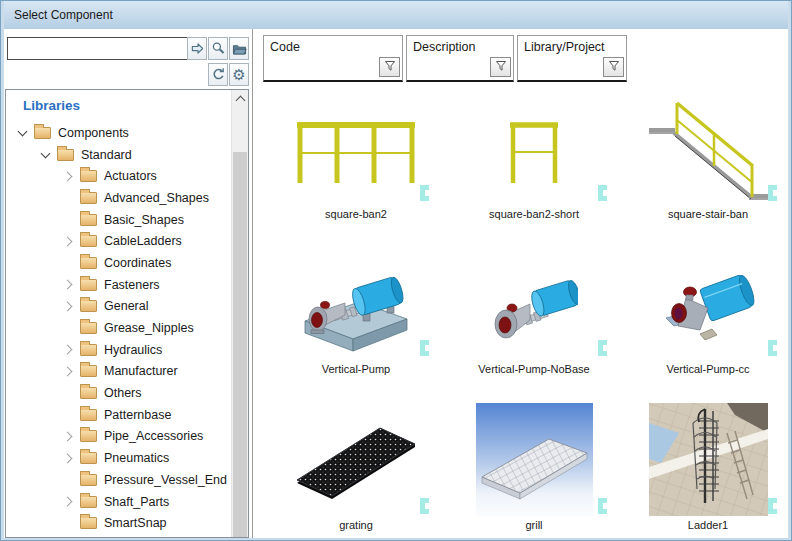 The width and height of the screenshot is (792, 541). What do you see at coordinates (396, 15) in the screenshot?
I see `titlebar: Select Component` at bounding box center [396, 15].